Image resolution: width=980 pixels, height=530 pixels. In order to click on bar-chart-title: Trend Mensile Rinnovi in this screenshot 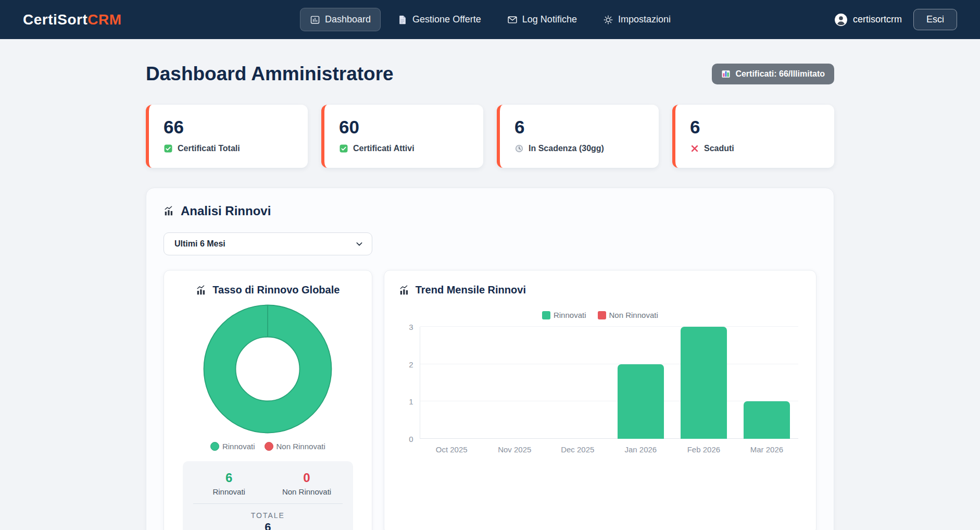, I will do `click(471, 290)`.